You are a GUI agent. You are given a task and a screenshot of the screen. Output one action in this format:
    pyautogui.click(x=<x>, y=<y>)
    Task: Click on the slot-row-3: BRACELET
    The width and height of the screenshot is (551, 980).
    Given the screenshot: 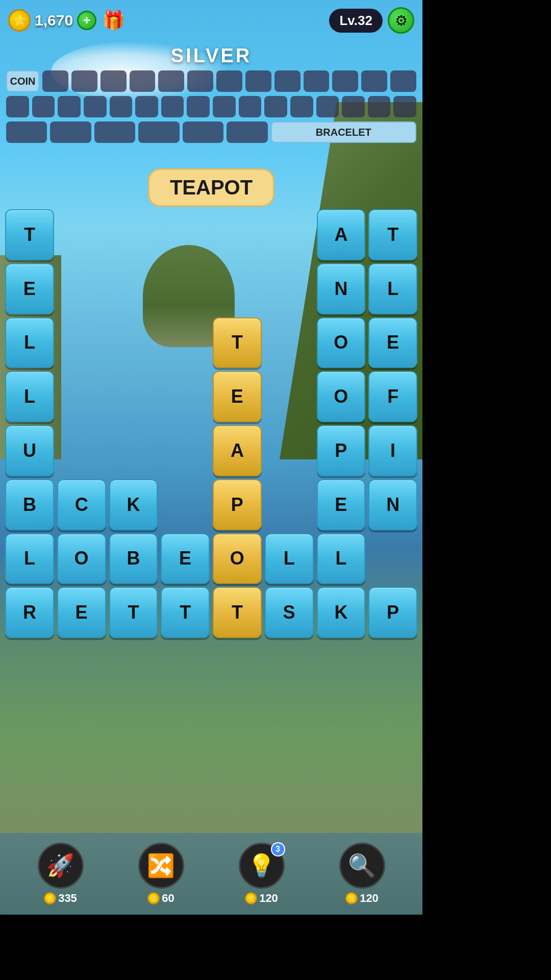 What is the action you would take?
    pyautogui.click(x=211, y=132)
    